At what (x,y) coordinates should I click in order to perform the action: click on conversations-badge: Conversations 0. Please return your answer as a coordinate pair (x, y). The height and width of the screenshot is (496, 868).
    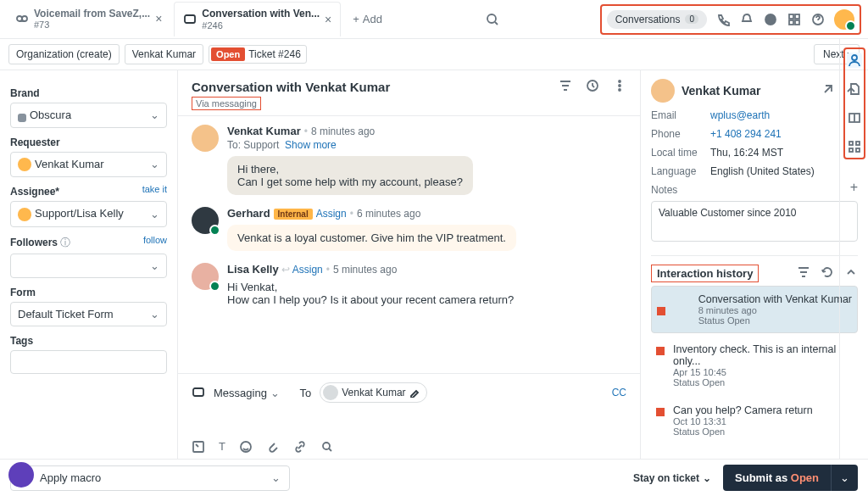
    Looking at the image, I should click on (657, 20).